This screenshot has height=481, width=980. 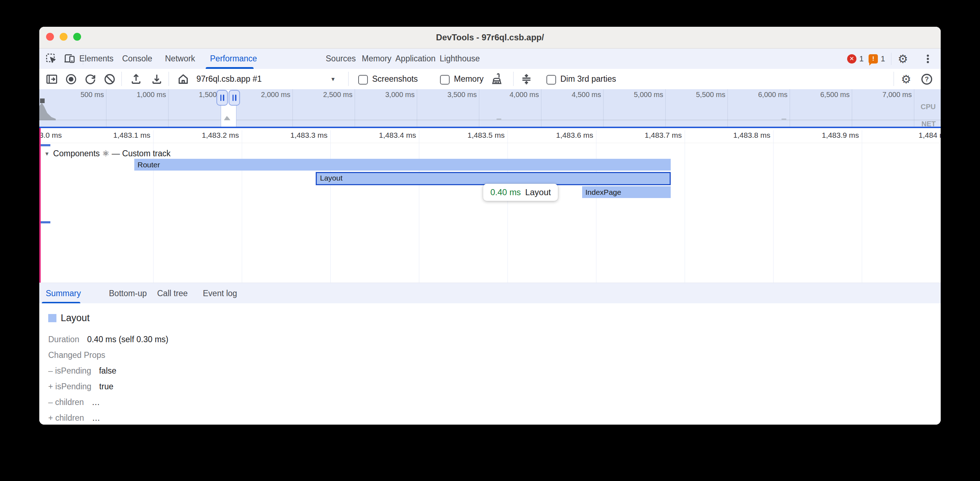 What do you see at coordinates (497, 79) in the screenshot?
I see `collect-garbage-broom-icon` at bounding box center [497, 79].